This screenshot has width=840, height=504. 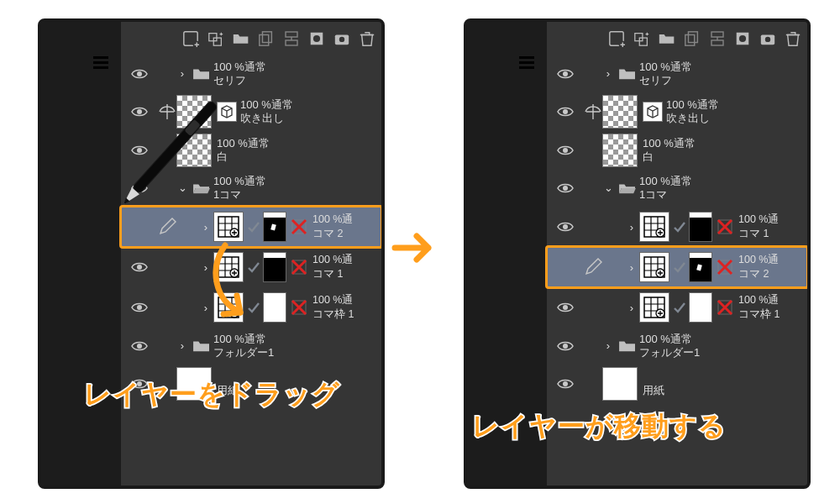 I want to click on edit-indicator-icon, so click(x=593, y=267).